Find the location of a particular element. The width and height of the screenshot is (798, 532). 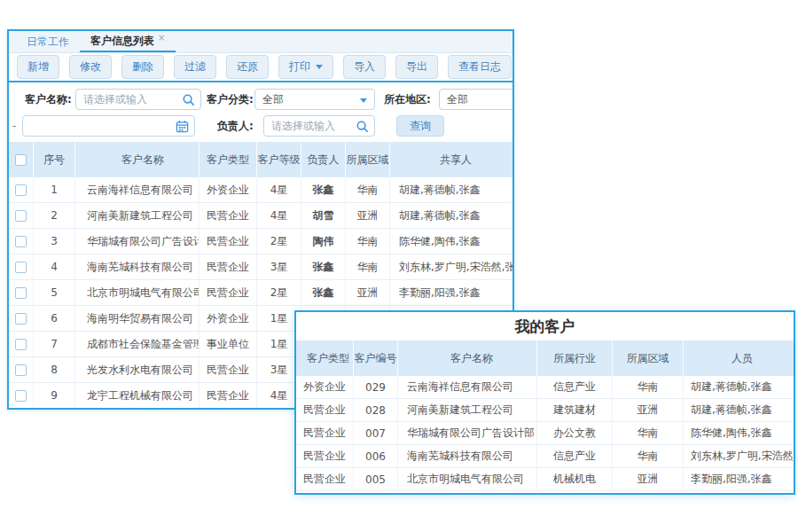

customer-name-link: 光发水利水电有限公司 is located at coordinates (137, 370).